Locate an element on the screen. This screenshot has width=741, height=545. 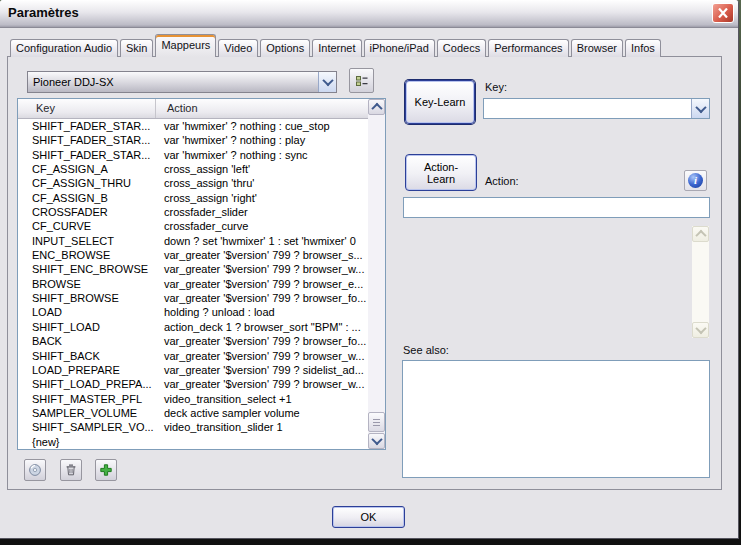
mapper-properties-button is located at coordinates (362, 80).